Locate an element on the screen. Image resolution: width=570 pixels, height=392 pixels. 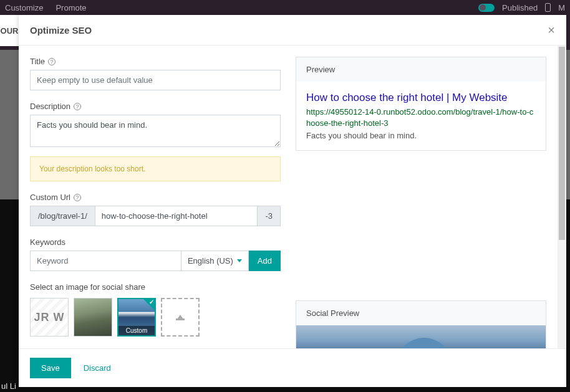
keywords-label: Keywords is located at coordinates (155, 242).